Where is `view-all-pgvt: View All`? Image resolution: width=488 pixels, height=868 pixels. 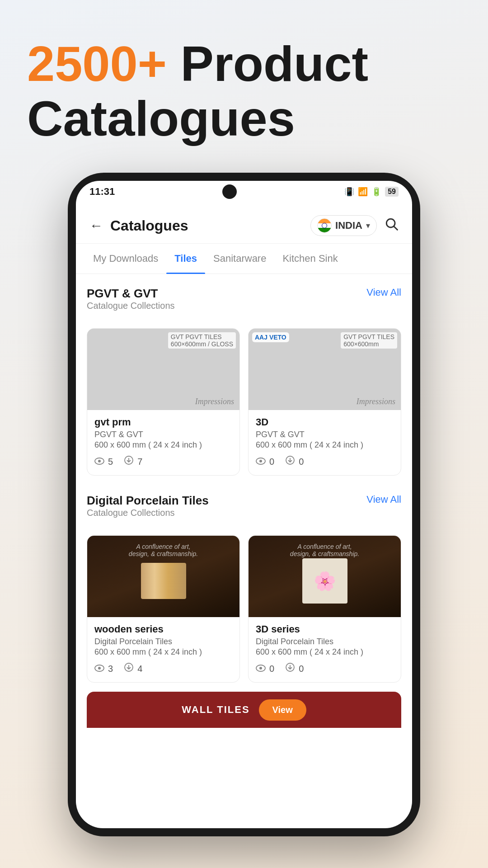
view-all-pgvt: View All is located at coordinates (384, 292).